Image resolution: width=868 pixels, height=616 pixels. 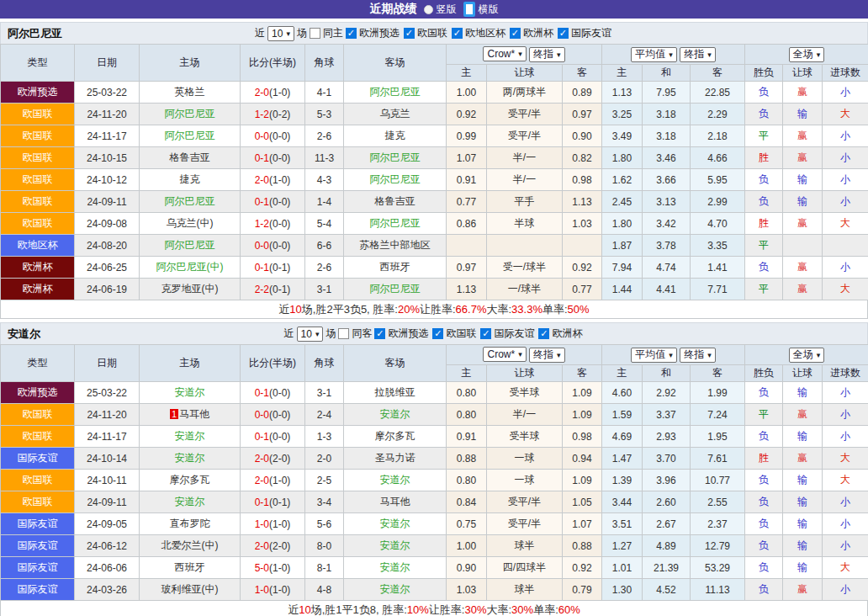 What do you see at coordinates (284, 310) in the screenshot?
I see `summary-segment: 近` at bounding box center [284, 310].